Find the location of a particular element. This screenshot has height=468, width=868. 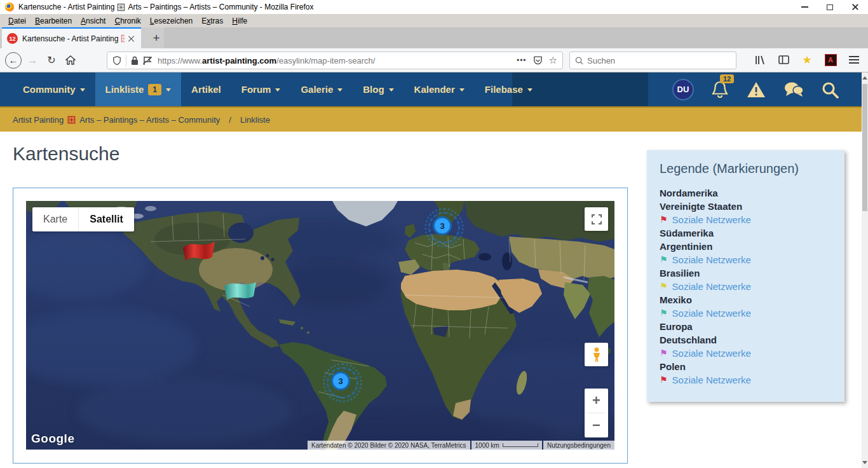

menu-item-bearbeiten: Bearbeiten is located at coordinates (53, 21).